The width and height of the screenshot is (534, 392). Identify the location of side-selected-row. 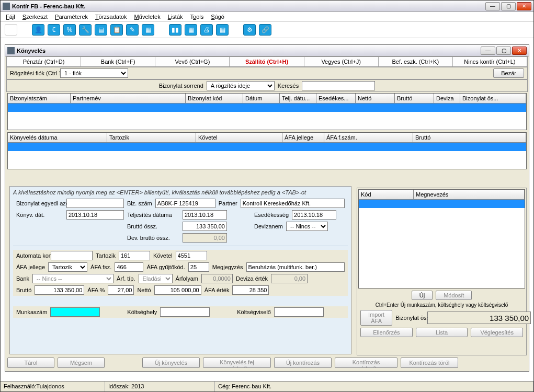
(441, 204).